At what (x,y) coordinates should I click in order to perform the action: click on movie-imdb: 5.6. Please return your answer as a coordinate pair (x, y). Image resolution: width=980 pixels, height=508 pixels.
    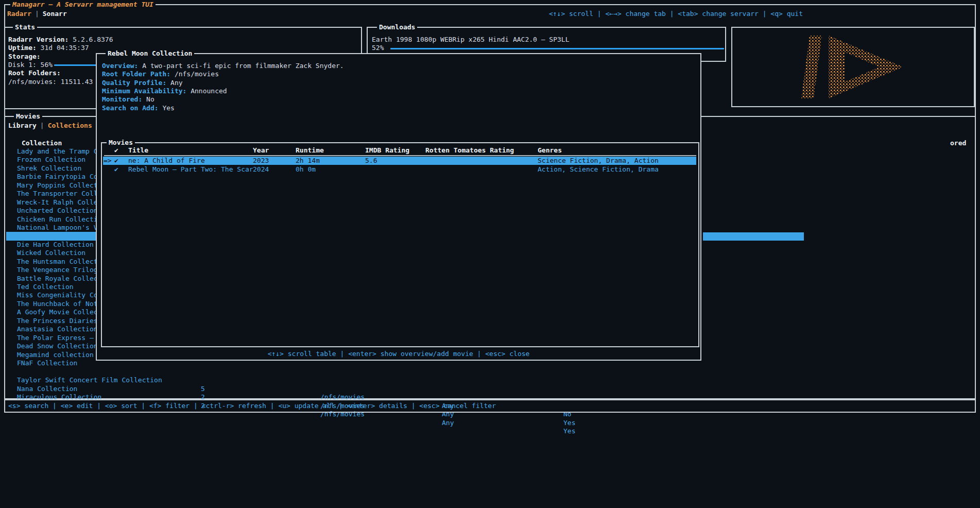
    Looking at the image, I should click on (371, 161).